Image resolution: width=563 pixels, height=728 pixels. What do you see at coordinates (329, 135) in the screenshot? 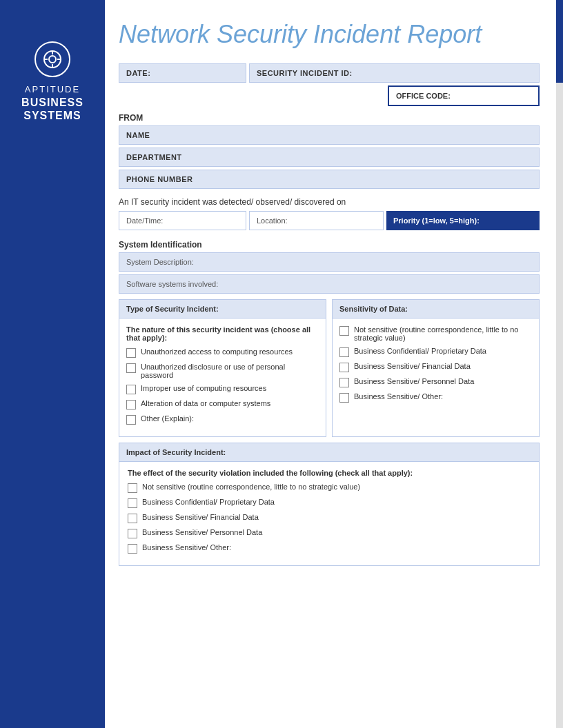
I see `name-field: NAME` at bounding box center [329, 135].